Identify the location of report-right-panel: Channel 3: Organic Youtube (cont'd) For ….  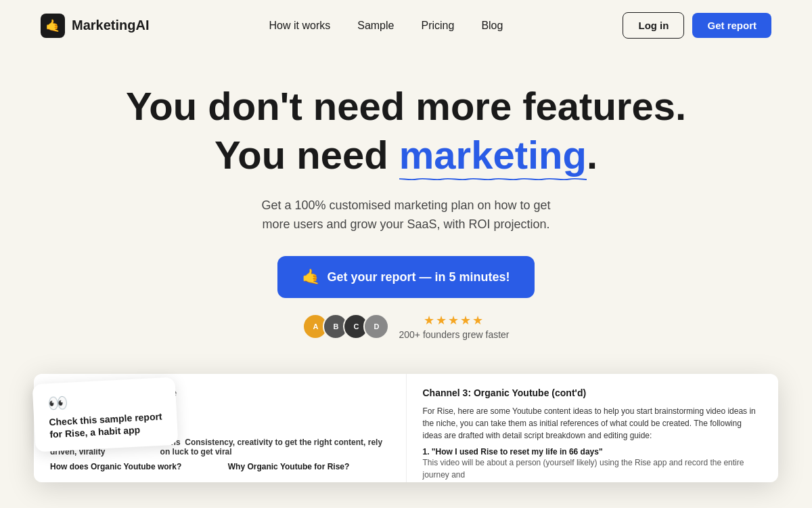
(593, 428).